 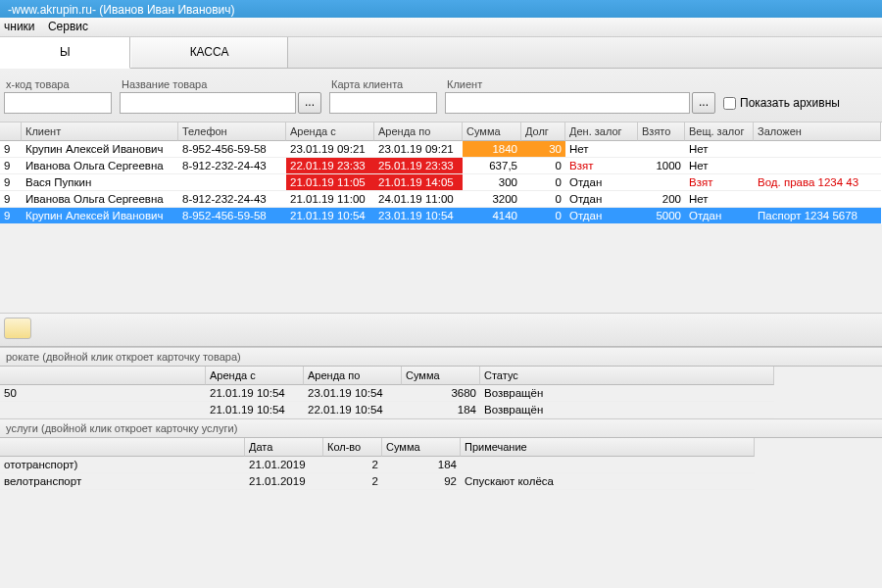 What do you see at coordinates (602, 167) in the screenshot?
I see `cell-den: Взят` at bounding box center [602, 167].